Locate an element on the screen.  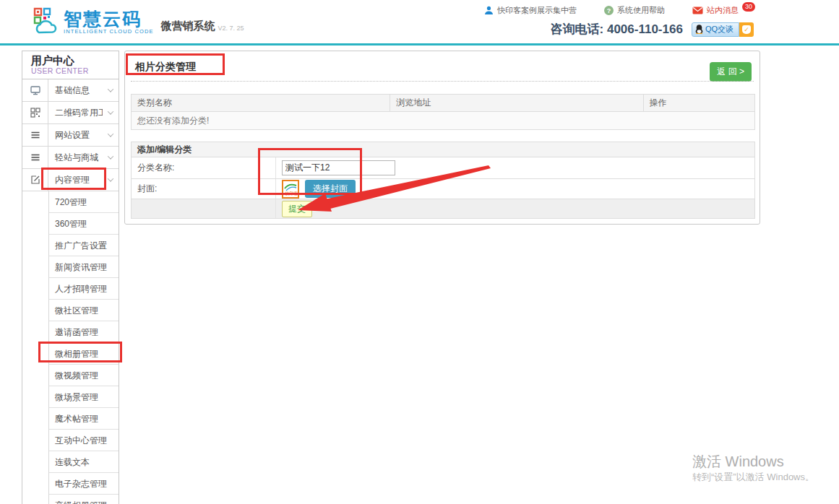
annotation-box-form-fields is located at coordinates (310, 172).